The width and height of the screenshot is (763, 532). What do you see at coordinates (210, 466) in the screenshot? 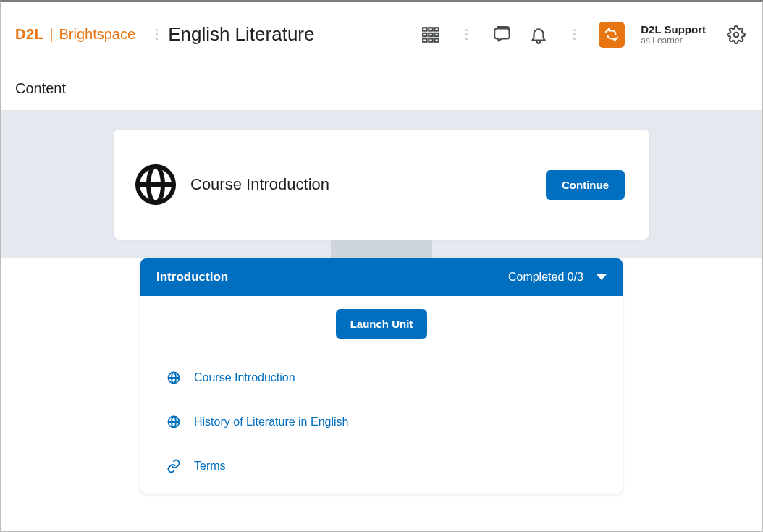
I see `unit-item-label: Terms` at bounding box center [210, 466].